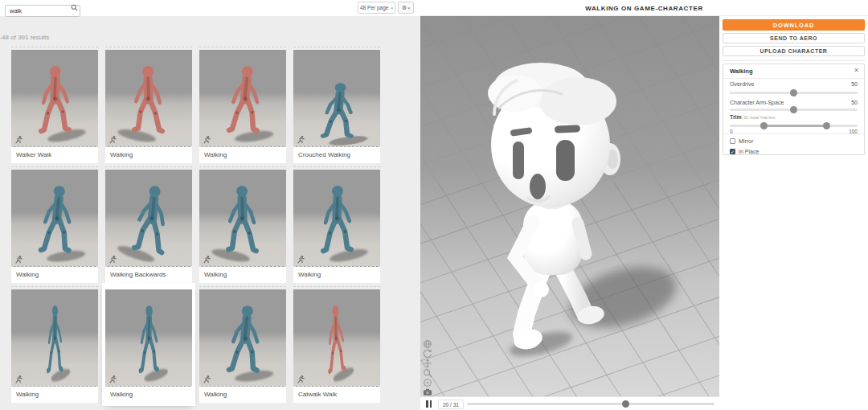 Image resolution: width=868 pixels, height=410 pixels. What do you see at coordinates (406, 8) in the screenshot?
I see `settings-menu-button: ⚙ ▾` at bounding box center [406, 8].